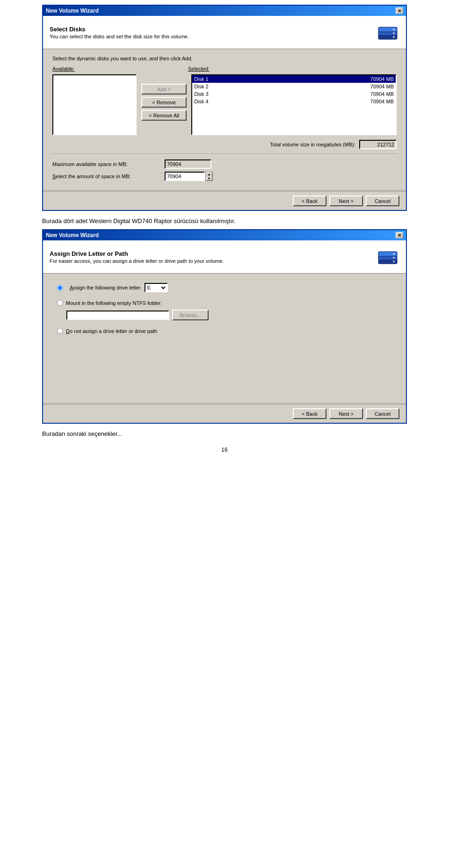 The width and height of the screenshot is (449, 868). Describe the element at coordinates (224, 33) in the screenshot. I see `window1-header: Select Disks You can select the disks an…` at that location.